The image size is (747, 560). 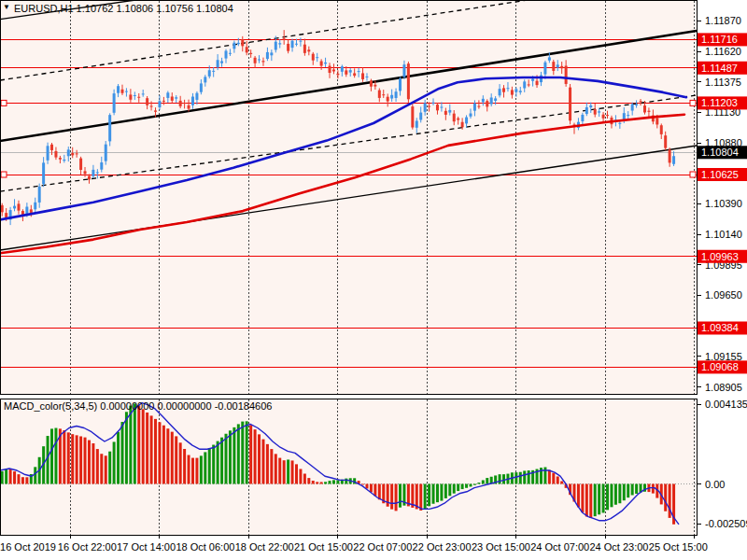 What do you see at coordinates (323, 547) in the screenshot?
I see `time-axis-label: 21 Oct 15:00` at bounding box center [323, 547].